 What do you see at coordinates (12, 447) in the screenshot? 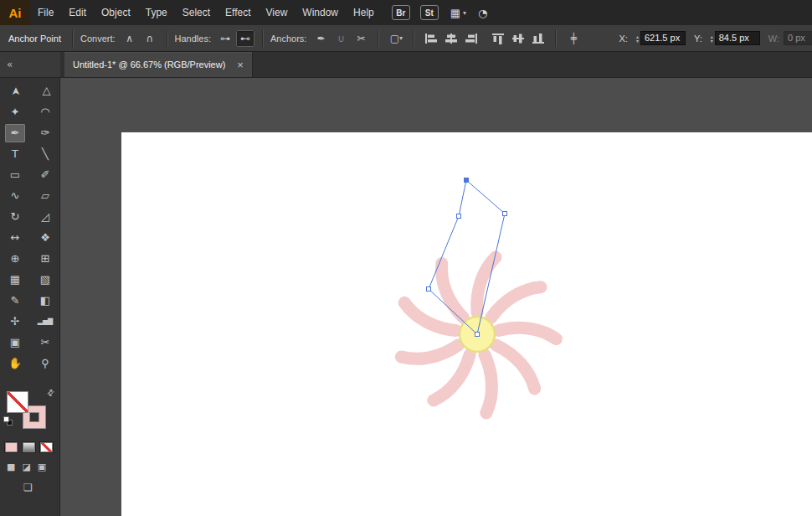
I see `color-button` at bounding box center [12, 447].